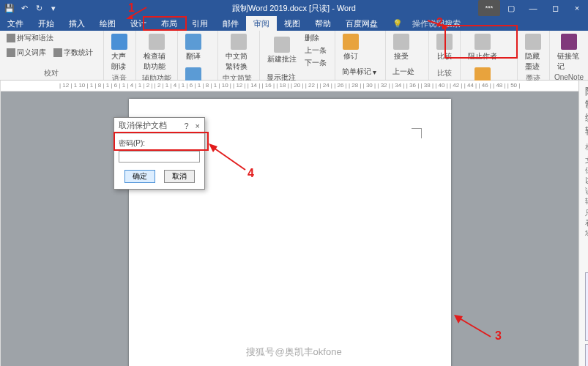 The width and height of the screenshot is (588, 366). I want to click on redo-icon: ↻, so click(39, 8).